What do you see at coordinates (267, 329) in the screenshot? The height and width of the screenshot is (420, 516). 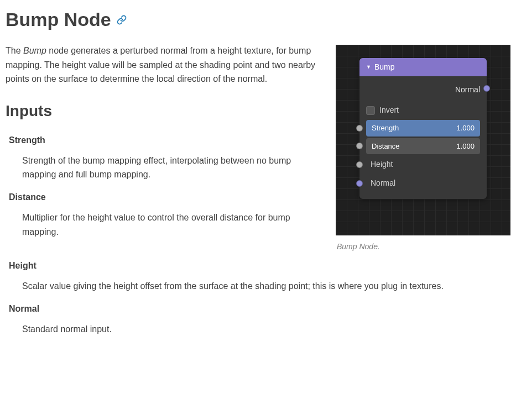 I see `desc-normal: Standard normal input.` at bounding box center [267, 329].